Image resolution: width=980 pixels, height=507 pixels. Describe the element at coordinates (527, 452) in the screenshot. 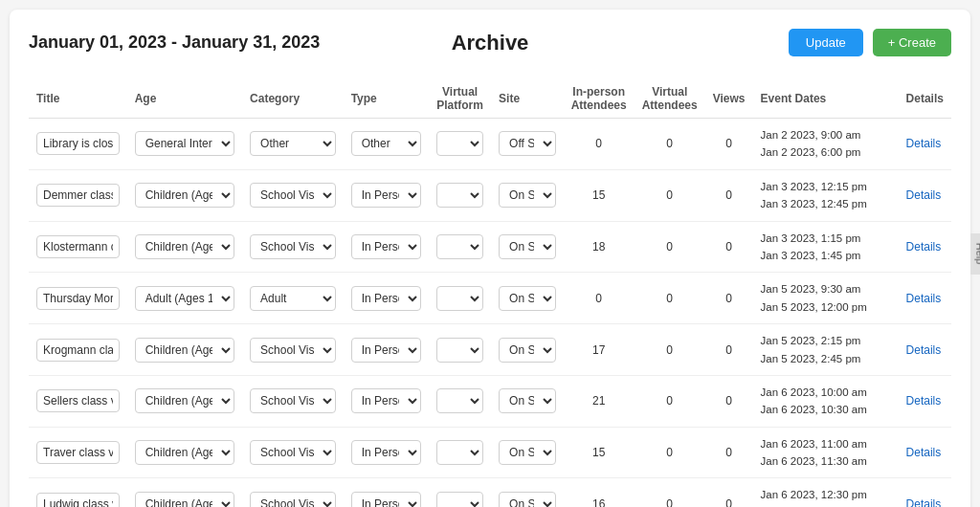

I see `site-select-6: On Site` at that location.